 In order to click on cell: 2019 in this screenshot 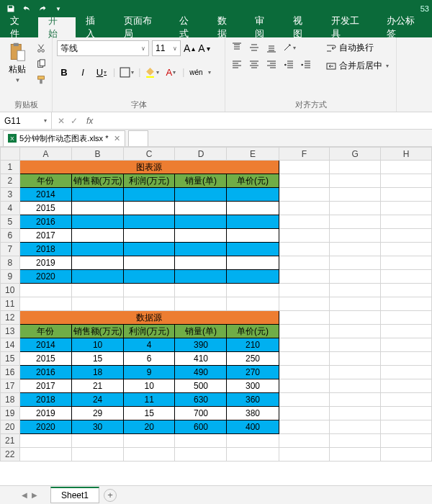, I will do `click(46, 264)`.